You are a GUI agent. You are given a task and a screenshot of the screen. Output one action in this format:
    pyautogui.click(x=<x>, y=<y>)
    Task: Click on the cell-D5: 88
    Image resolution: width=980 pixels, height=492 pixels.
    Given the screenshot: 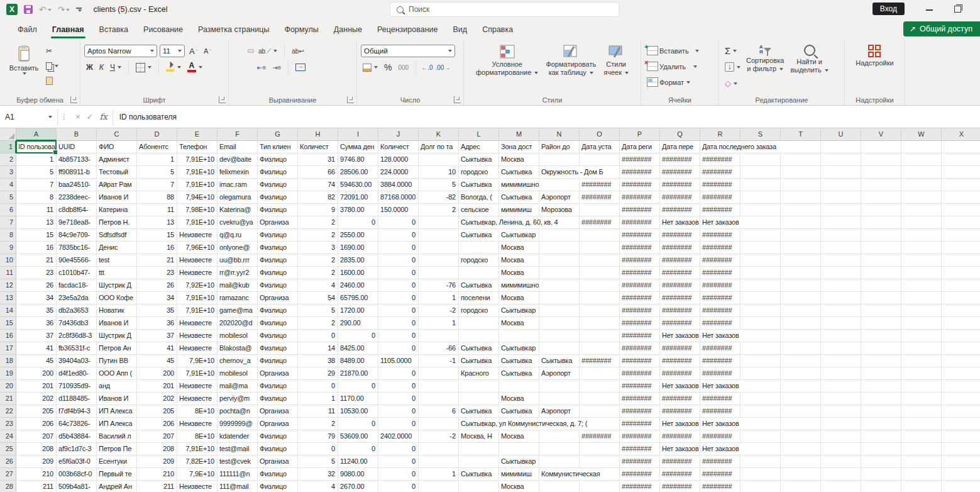 What is the action you would take?
    pyautogui.click(x=157, y=198)
    